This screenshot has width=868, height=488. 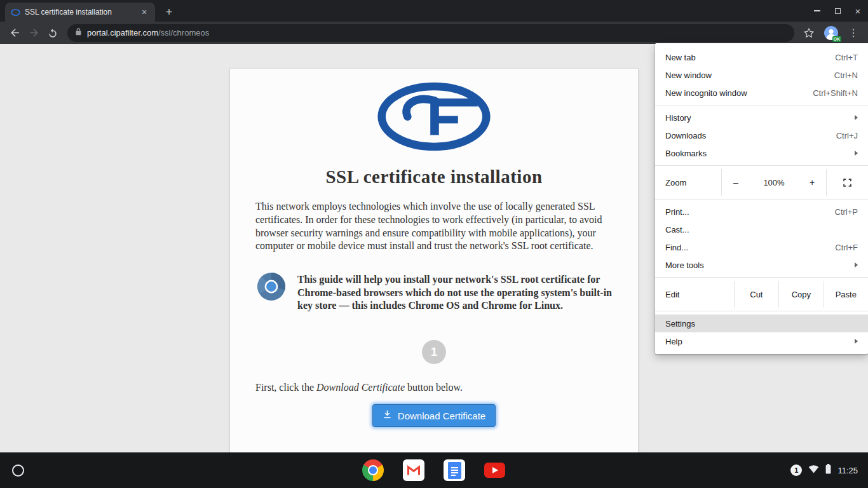 I want to click on menu-shortcut: Ctrl+T, so click(x=846, y=57).